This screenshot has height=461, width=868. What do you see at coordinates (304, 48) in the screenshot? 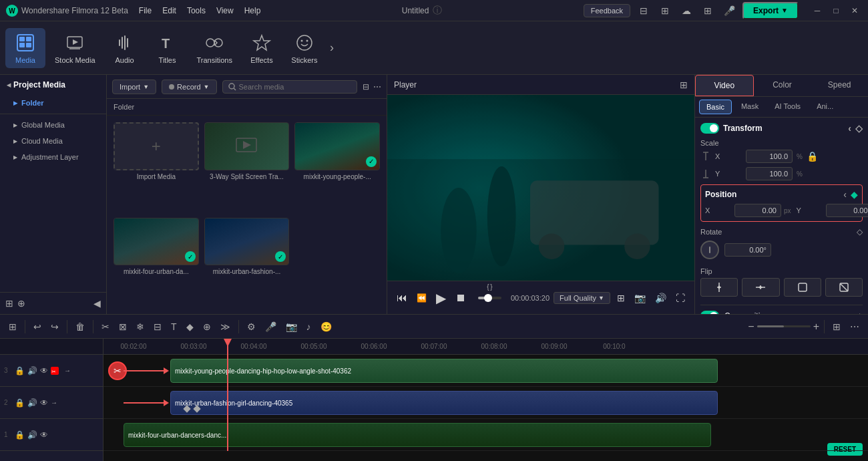
I see `tool-stickers: Stickers` at bounding box center [304, 48].